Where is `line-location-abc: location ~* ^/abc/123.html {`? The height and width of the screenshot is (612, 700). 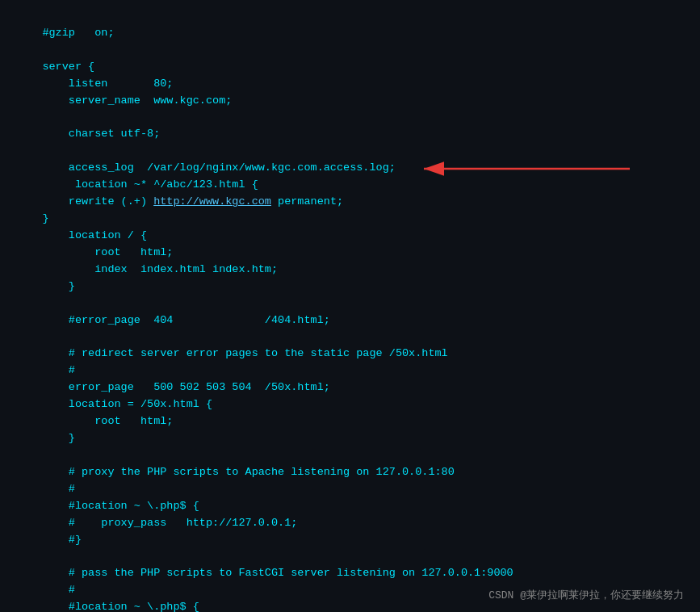
line-location-abc: location ~* ^/abc/123.html { is located at coordinates (137, 184).